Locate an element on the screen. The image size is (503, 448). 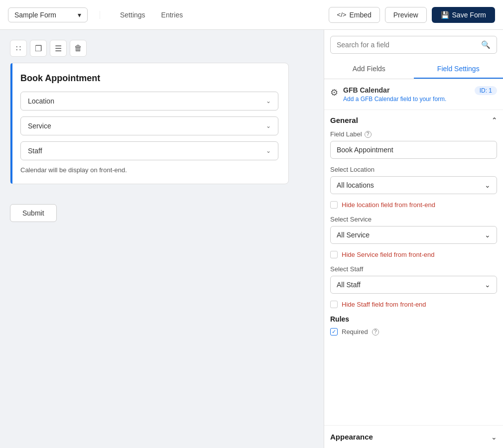
hide-staff-checkbox is located at coordinates (334, 305).